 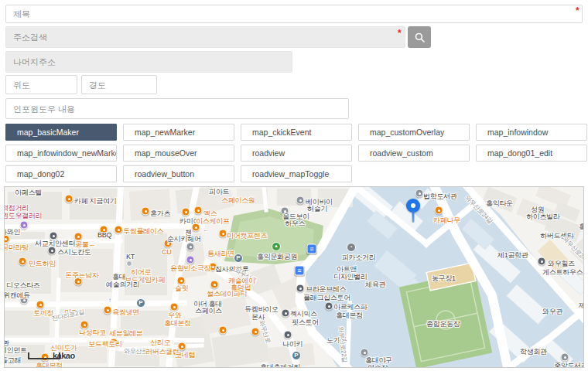 I want to click on map-poi-label: 나성타코, so click(x=93, y=332).